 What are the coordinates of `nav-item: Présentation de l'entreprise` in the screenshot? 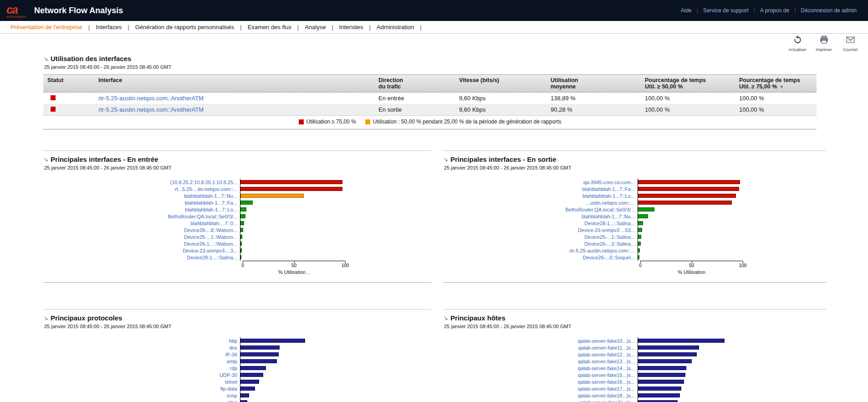 It's located at (46, 27).